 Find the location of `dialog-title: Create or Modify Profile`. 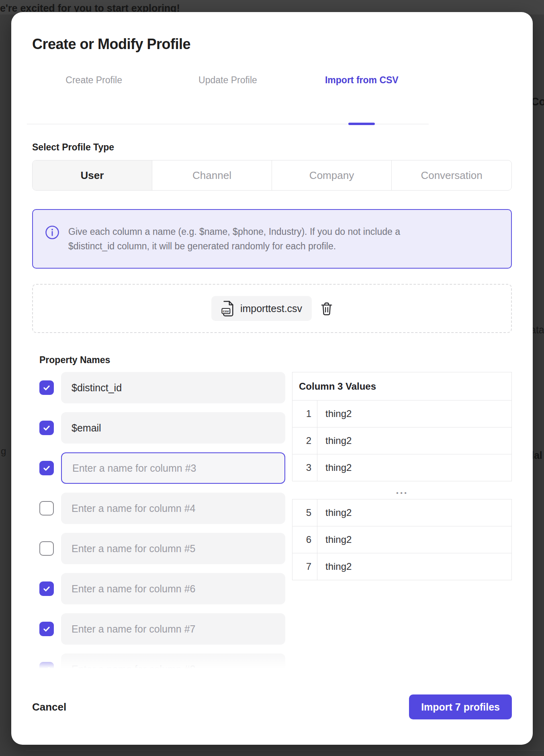

dialog-title: Create or Modify Profile is located at coordinates (272, 44).